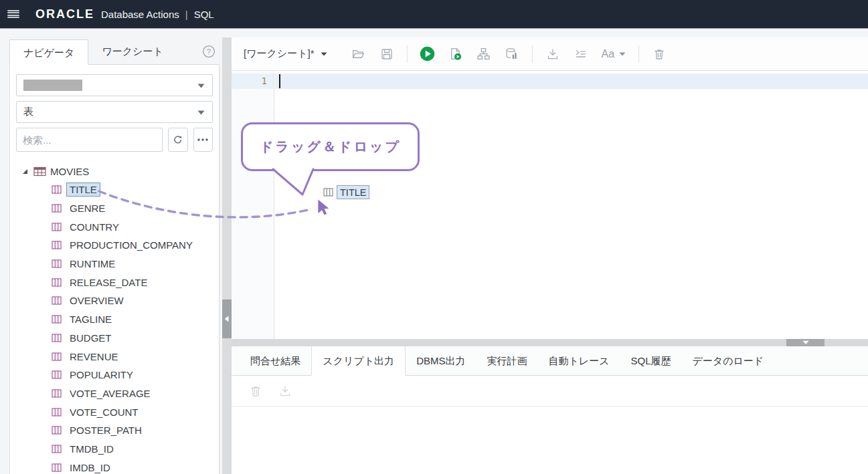 The image size is (868, 474). Describe the element at coordinates (550, 342) in the screenshot. I see `horizontal-splitter` at that location.